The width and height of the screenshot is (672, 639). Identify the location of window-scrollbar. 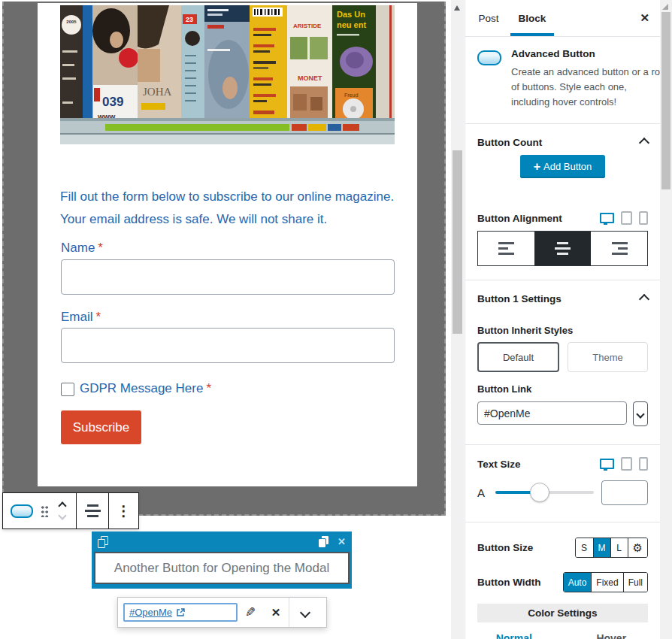
(666, 320).